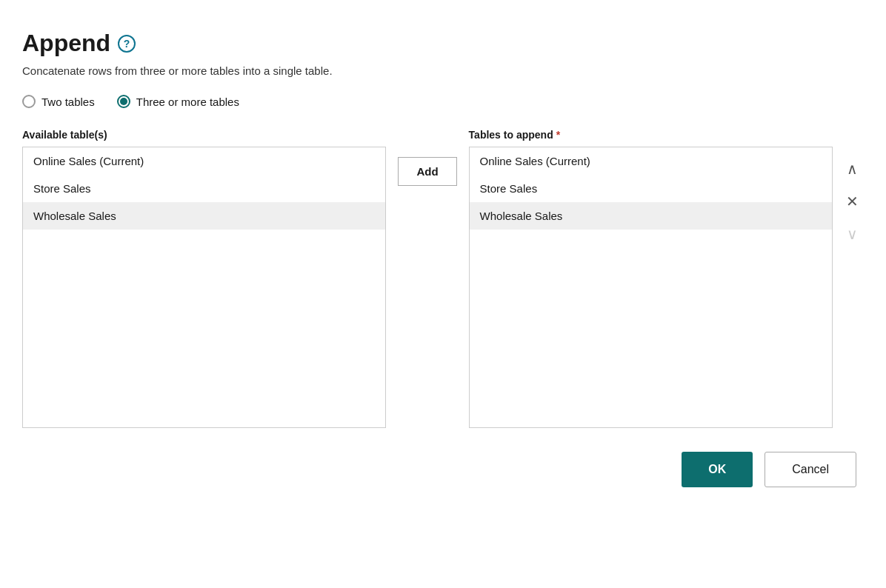 The height and width of the screenshot is (588, 886). What do you see at coordinates (852, 201) in the screenshot?
I see `delete-button: ✕` at bounding box center [852, 201].